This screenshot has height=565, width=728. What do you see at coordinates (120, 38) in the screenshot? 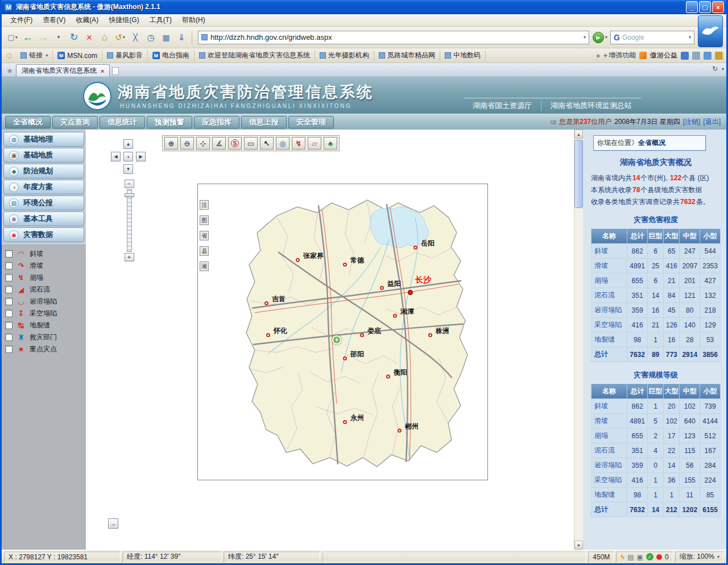
I see `undo-button: ↺▾` at bounding box center [120, 38].